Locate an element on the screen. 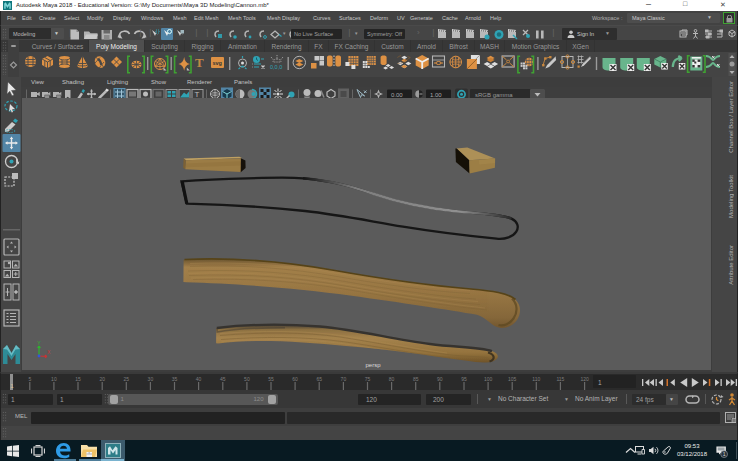 The height and width of the screenshot is (461, 738). svg-text: 85 is located at coordinates (416, 379).